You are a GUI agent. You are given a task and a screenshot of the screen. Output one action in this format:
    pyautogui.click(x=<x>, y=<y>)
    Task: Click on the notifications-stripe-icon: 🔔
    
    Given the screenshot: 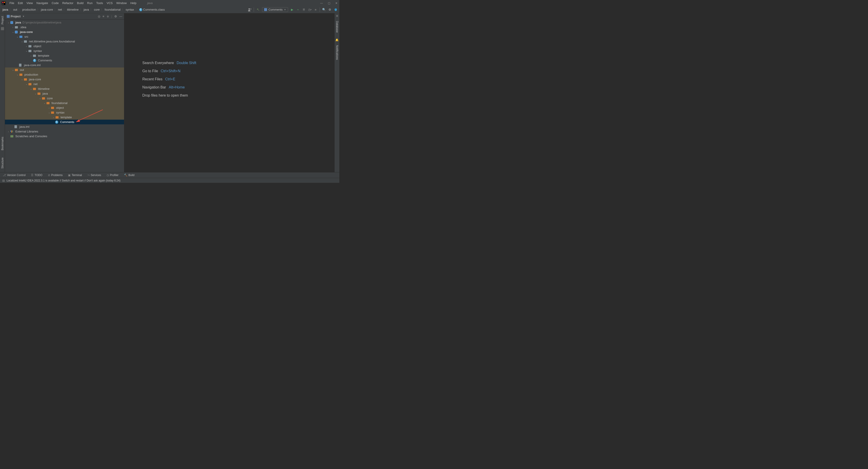 What is the action you would take?
    pyautogui.click(x=337, y=40)
    